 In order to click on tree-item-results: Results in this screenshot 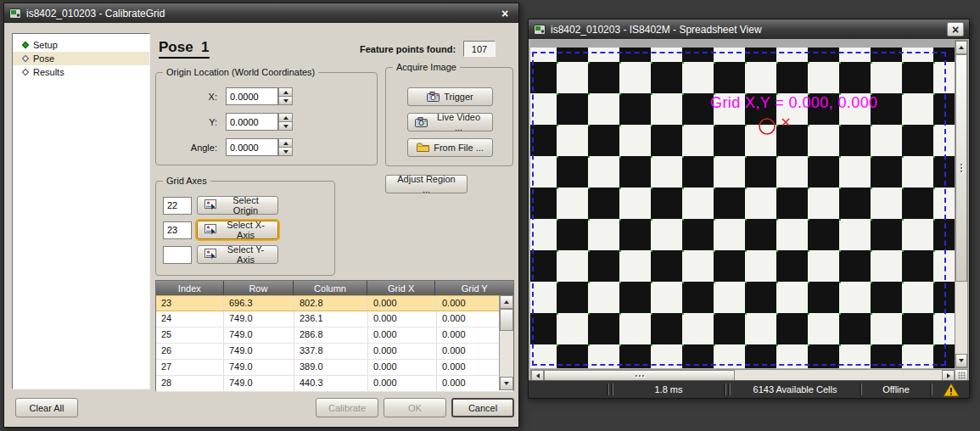, I will do `click(81, 72)`.